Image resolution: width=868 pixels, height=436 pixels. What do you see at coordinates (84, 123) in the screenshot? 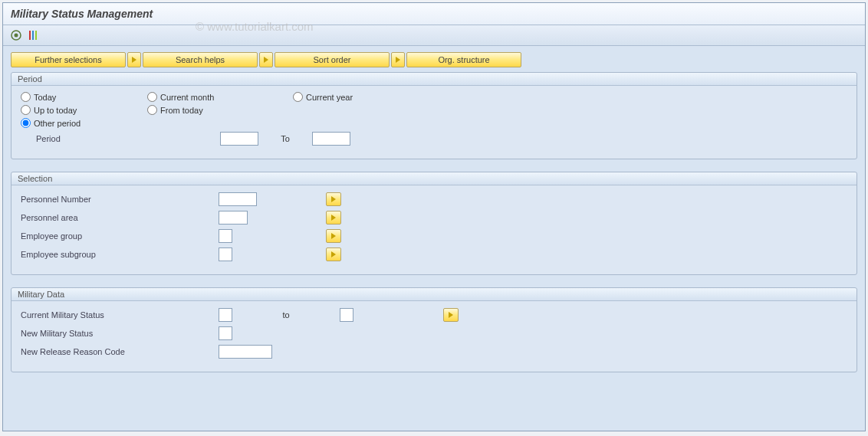
I see `radio-other-period: Other period` at bounding box center [84, 123].